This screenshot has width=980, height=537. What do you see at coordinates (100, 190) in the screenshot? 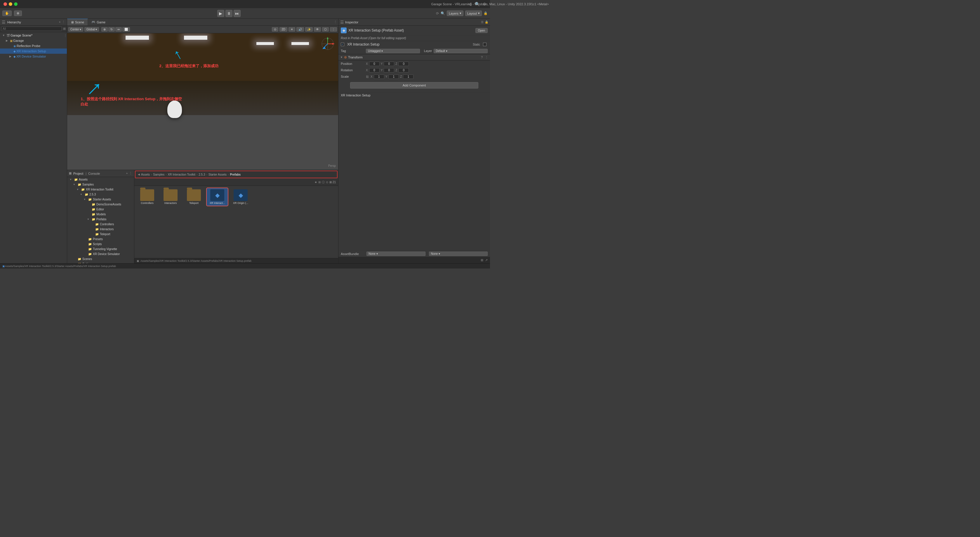
I see `tree-item: ▼ 📁 XR Interaction Toolkit` at bounding box center [100, 190].